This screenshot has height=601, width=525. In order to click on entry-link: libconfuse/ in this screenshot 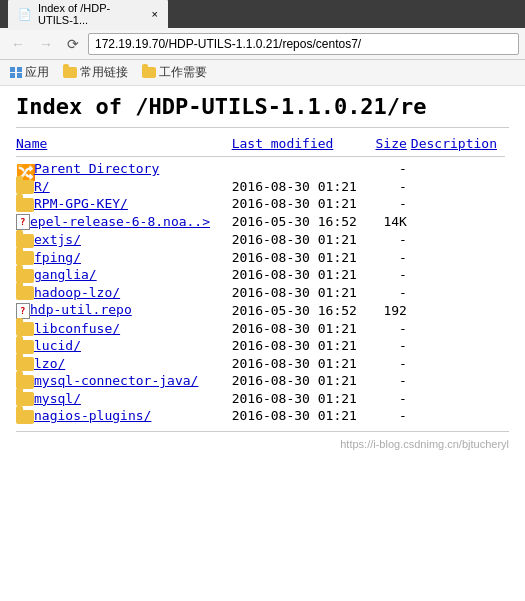, I will do `click(77, 328)`.